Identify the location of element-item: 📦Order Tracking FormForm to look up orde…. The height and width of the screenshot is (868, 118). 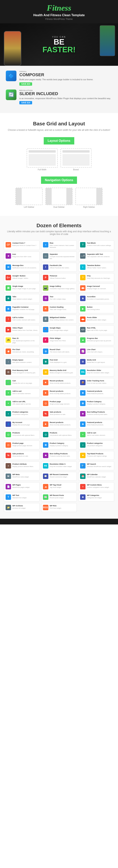
(96, 382).